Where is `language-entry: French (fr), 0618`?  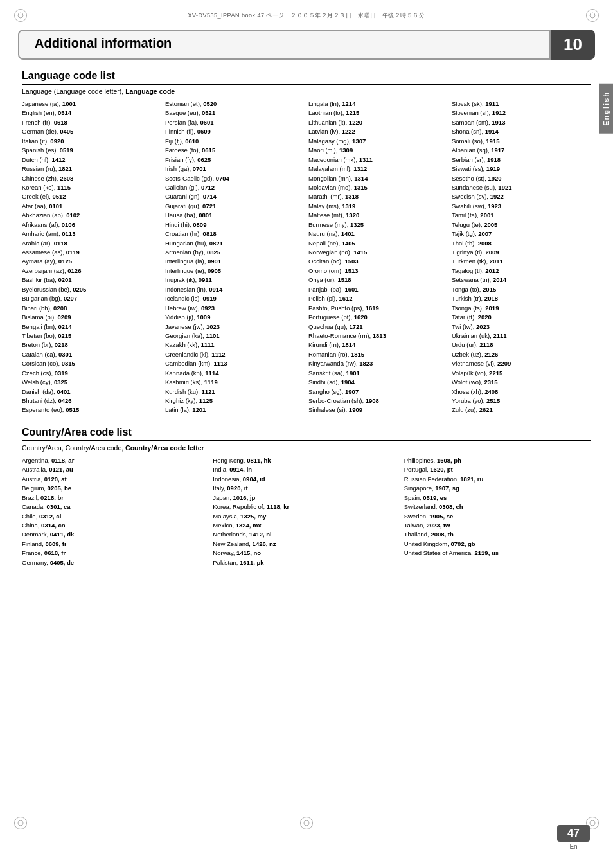
language-entry: French (fr), 0618 is located at coordinates (91, 123).